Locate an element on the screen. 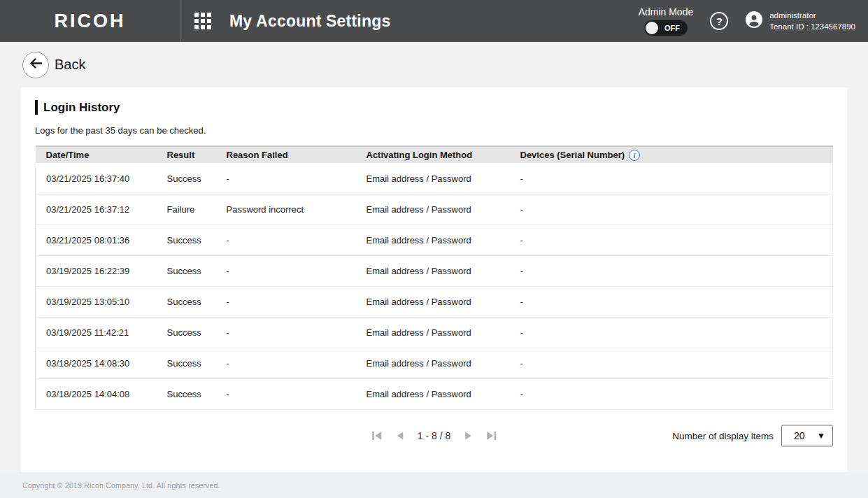 Image resolution: width=868 pixels, height=498 pixels. column-header-result: Result is located at coordinates (186, 155).